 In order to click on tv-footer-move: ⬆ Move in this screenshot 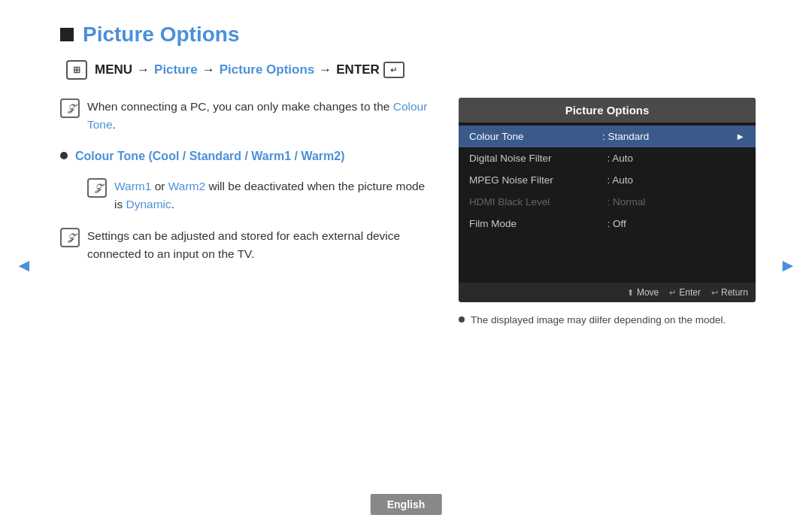, I will do `click(643, 292)`.